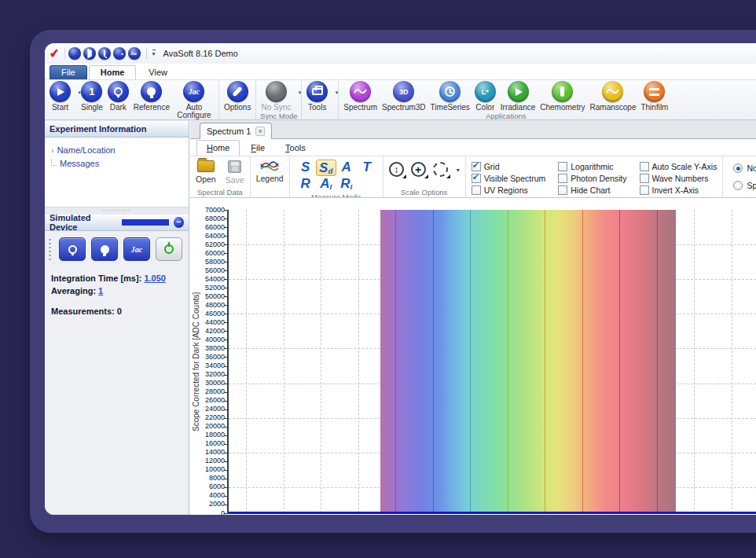  I want to click on spectrum-icon, so click(360, 91).